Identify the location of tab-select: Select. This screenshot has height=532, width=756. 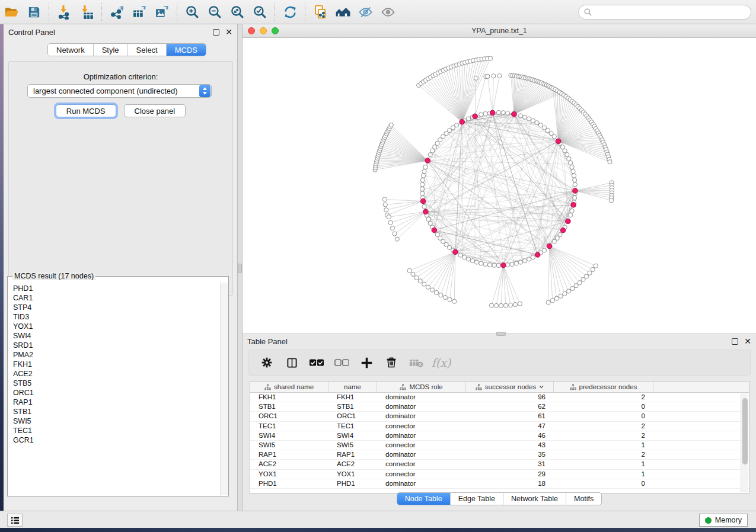
(147, 50).